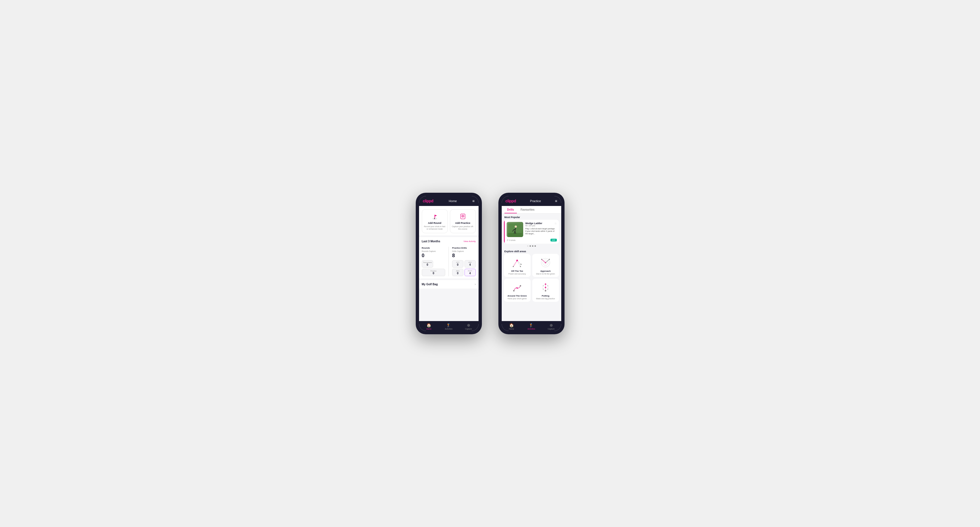 This screenshot has height=527, width=980. I want to click on drill-card-indicator, so click(504, 232).